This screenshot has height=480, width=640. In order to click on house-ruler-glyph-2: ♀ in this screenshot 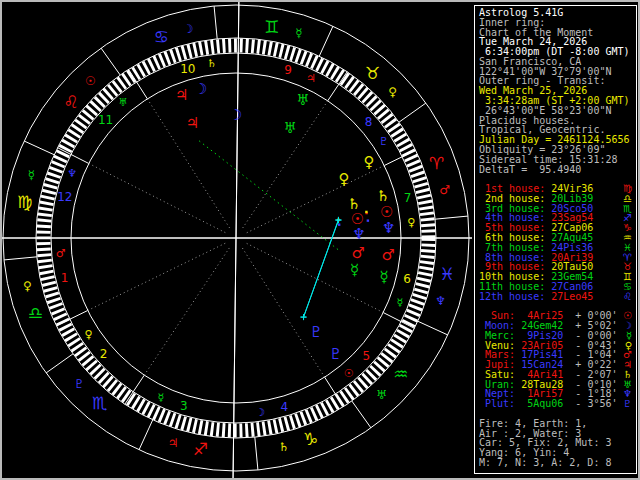, I will do `click(89, 334)`.